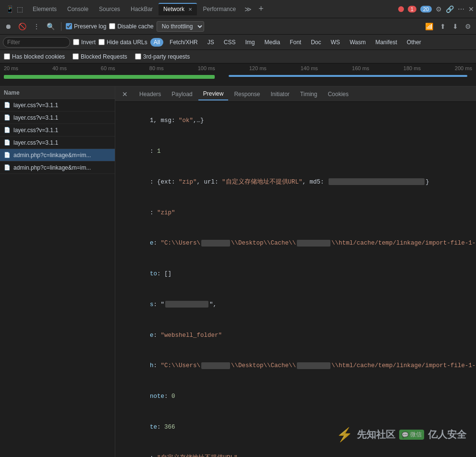 The width and height of the screenshot is (476, 457). What do you see at coordinates (248, 9) in the screenshot?
I see `more-tabs-icon: ≫` at bounding box center [248, 9].